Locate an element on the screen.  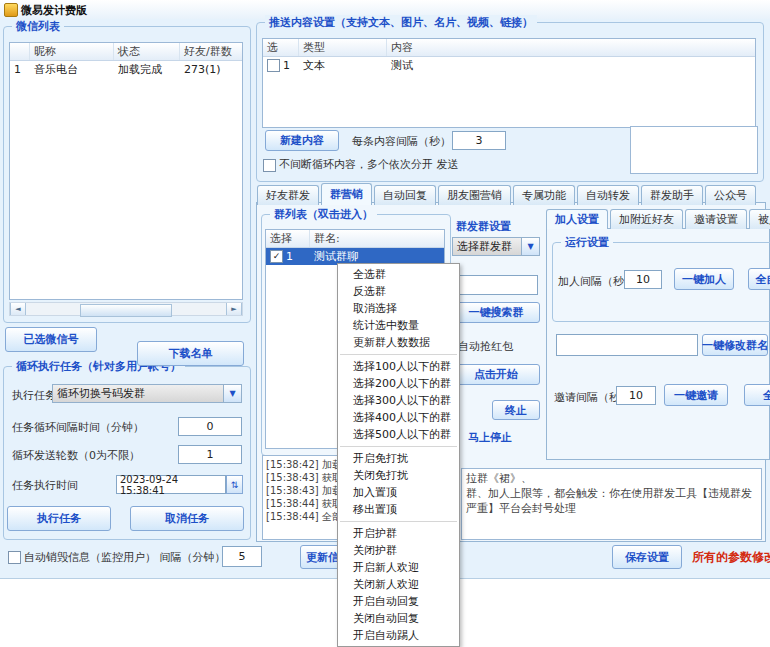
menu-item: 选择100人以下的群 is located at coordinates (398, 366).